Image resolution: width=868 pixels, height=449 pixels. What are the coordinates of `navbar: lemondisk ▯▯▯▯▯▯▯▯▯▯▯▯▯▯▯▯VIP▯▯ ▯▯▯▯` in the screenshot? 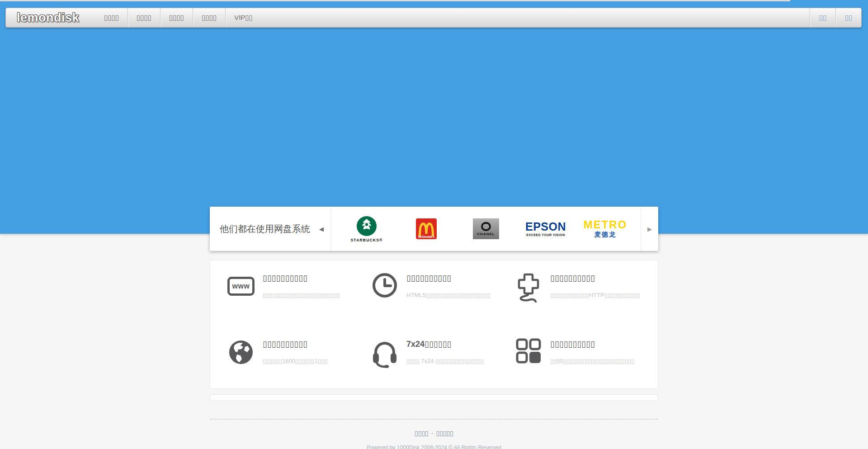 It's located at (434, 18).